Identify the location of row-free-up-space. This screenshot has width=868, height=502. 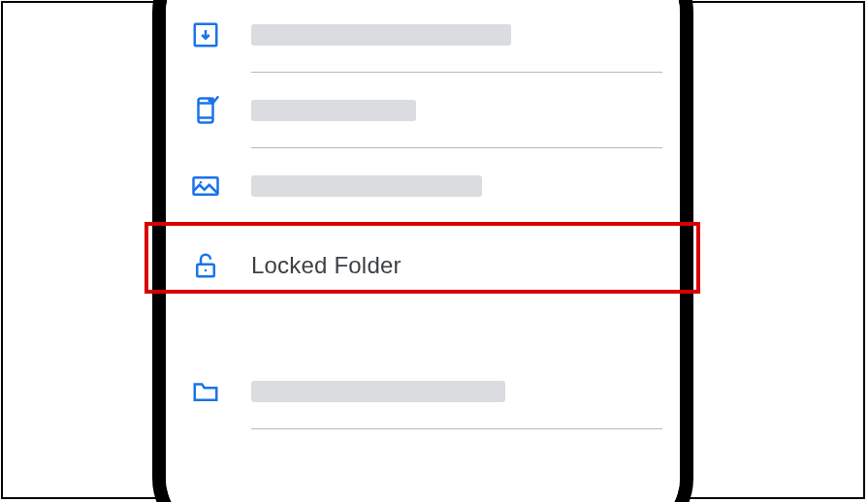
(426, 110).